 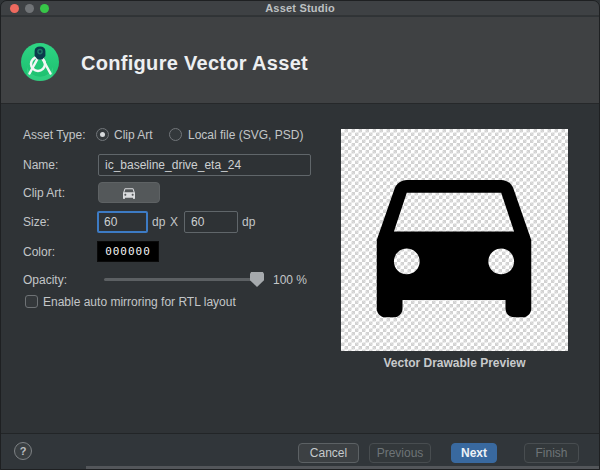 What do you see at coordinates (45, 280) in the screenshot?
I see `opacity-label: Opacity:` at bounding box center [45, 280].